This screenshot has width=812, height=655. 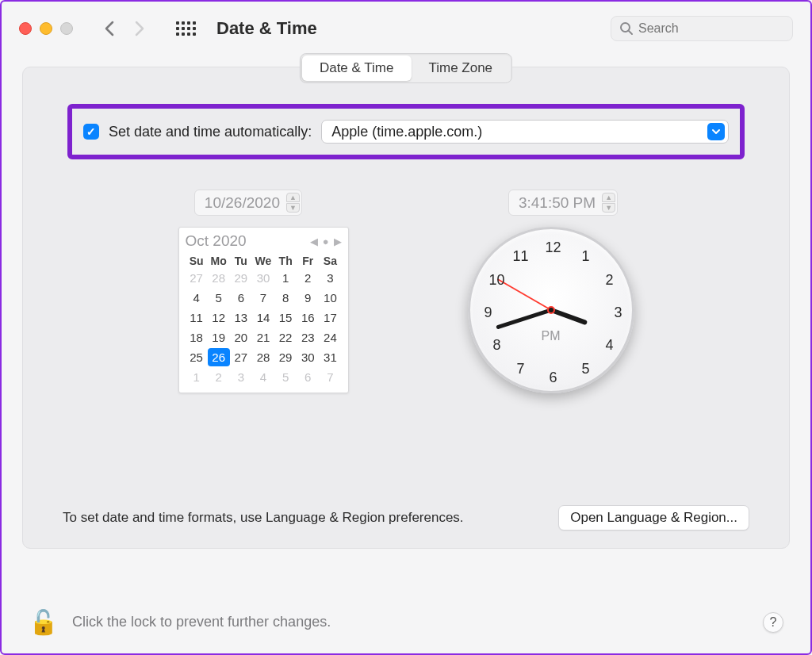 What do you see at coordinates (243, 203) in the screenshot?
I see `date-field-value: 10/26/2020` at bounding box center [243, 203].